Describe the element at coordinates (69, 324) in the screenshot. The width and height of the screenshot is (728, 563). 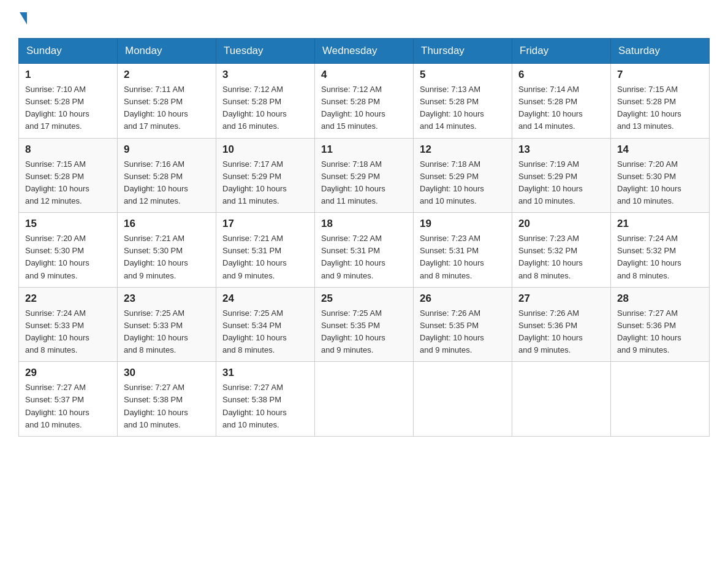
I see `calendar-cell: 22 Sunrise: 7:24 AM Sunset: 5:33 PM Dayl…` at that location.